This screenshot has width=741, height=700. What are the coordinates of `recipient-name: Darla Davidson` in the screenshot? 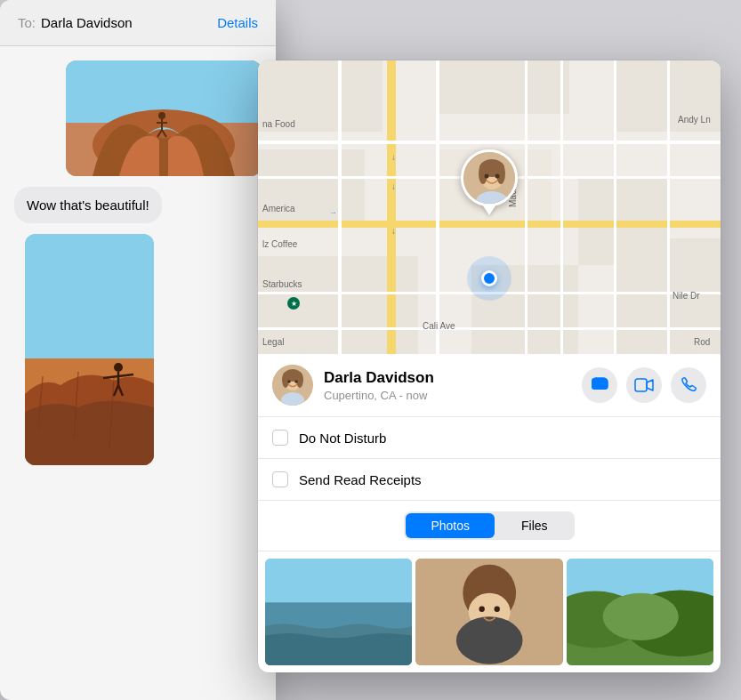 It's located at (87, 23).